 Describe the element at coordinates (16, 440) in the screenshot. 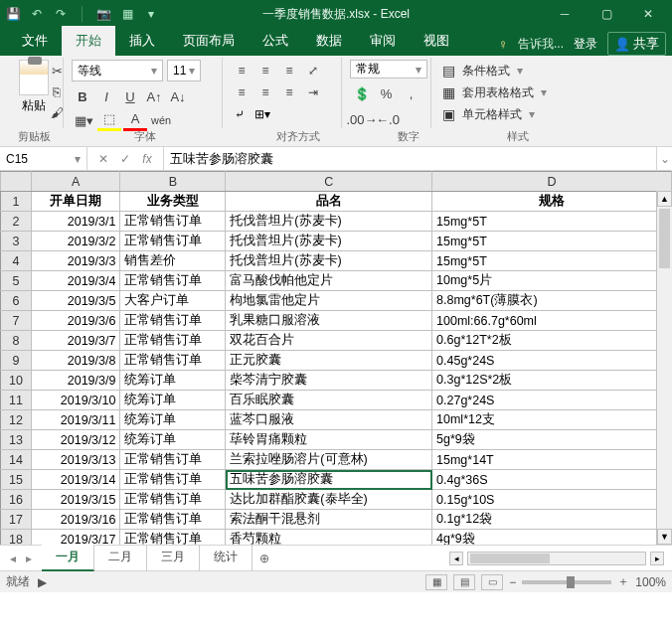

I see `row-header: 13` at that location.